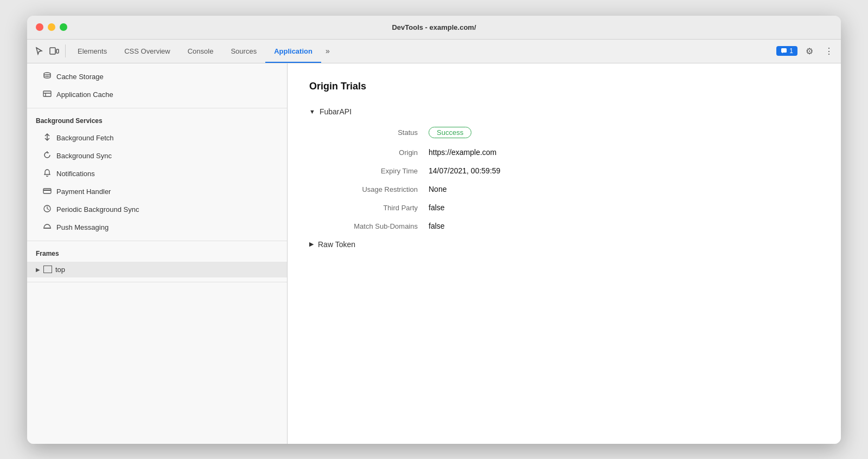 The image size is (868, 459). What do you see at coordinates (564, 112) in the screenshot?
I see `api-section-header: ▼ FubarAPI` at bounding box center [564, 112].